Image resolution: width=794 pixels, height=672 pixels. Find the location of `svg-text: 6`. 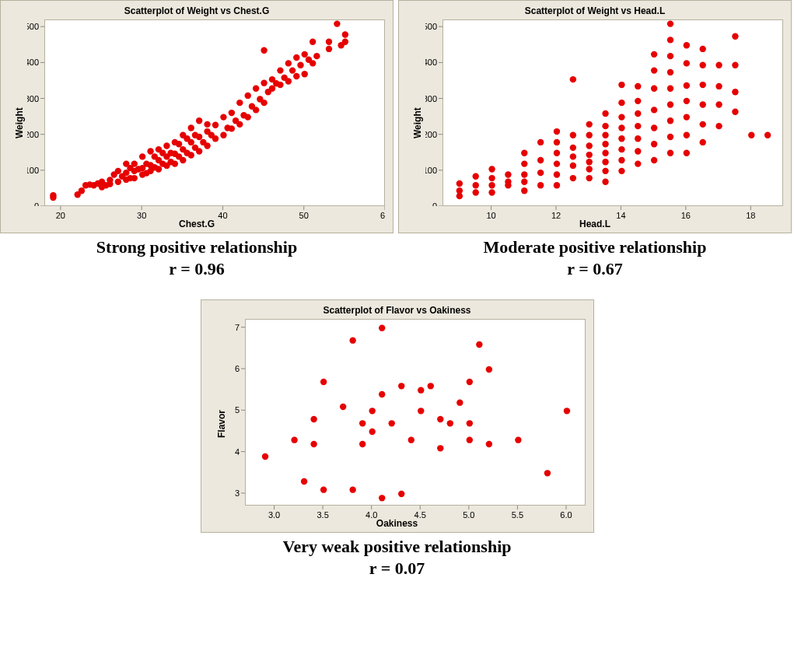

svg-text: 6 is located at coordinates (236, 369).